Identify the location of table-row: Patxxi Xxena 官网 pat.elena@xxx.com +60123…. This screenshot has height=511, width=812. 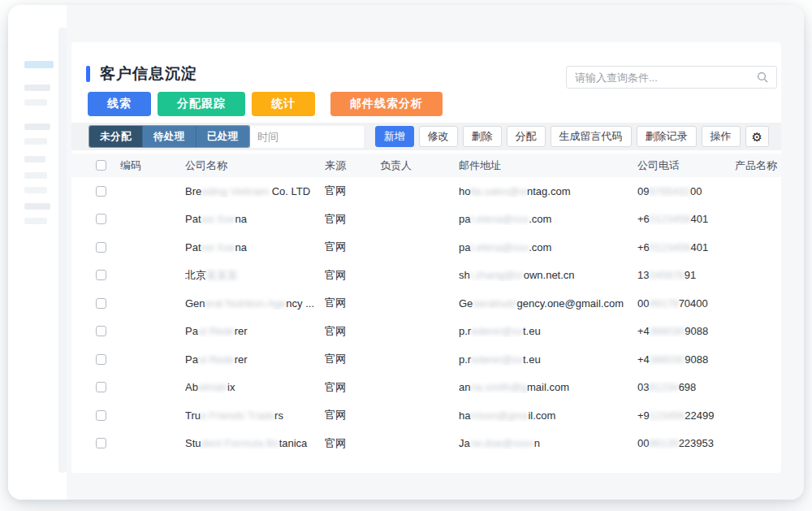
(426, 219).